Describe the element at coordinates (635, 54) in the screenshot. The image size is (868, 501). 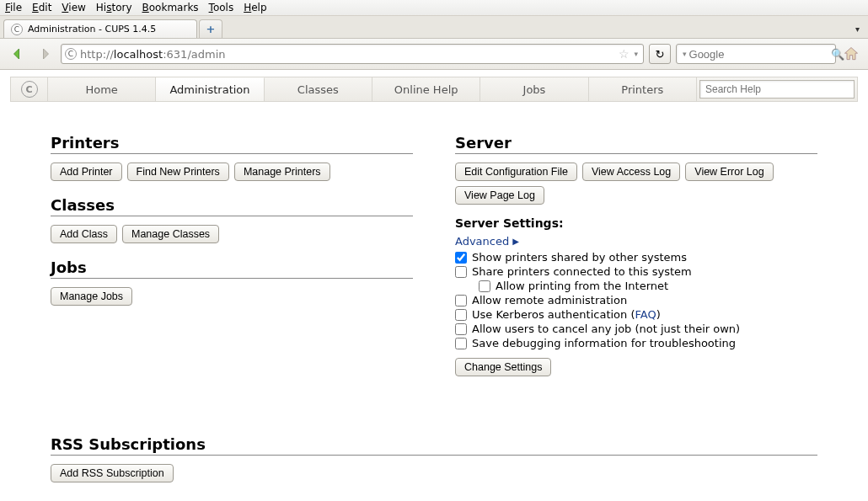
I see `urlbar-dropdown-icon: ▾` at that location.